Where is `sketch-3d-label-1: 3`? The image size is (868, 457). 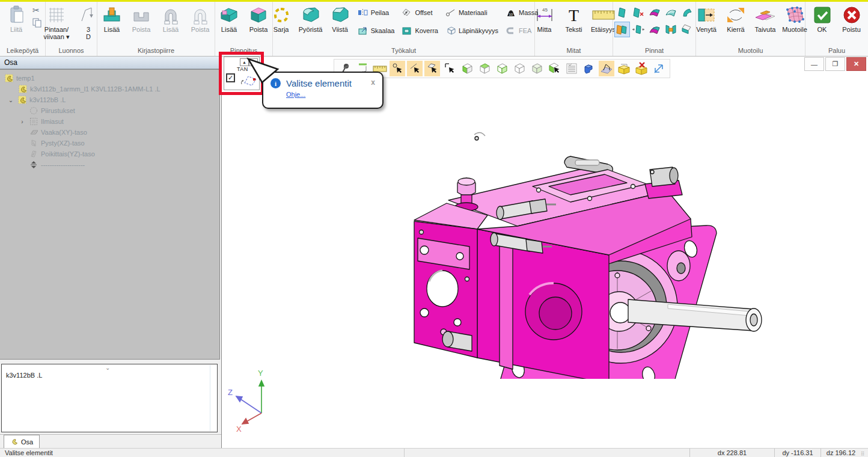 sketch-3d-label-1: 3 is located at coordinates (88, 29).